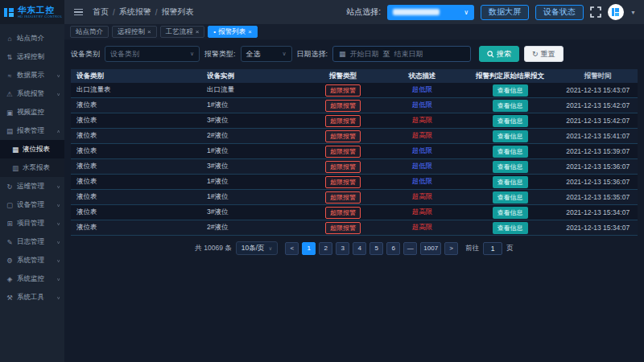 The height and width of the screenshot is (362, 644). Describe the element at coordinates (266, 54) in the screenshot. I see `alarm-type-select: 全选 ∨` at that location.